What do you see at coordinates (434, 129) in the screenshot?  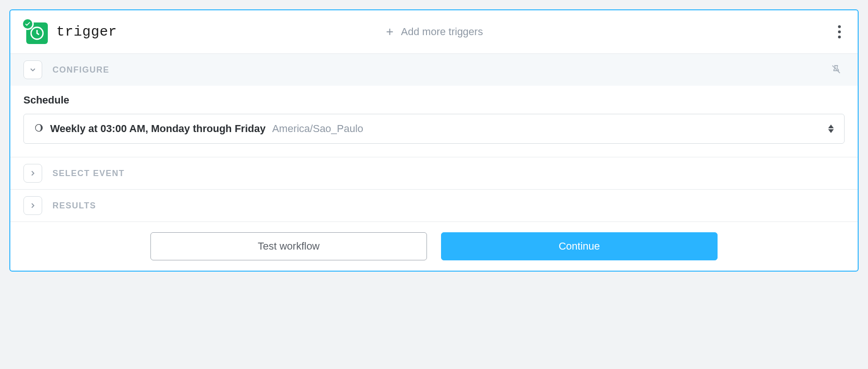 I see `schedule-select: Weekly at 03:00 AM, Monday through Frida…` at bounding box center [434, 129].